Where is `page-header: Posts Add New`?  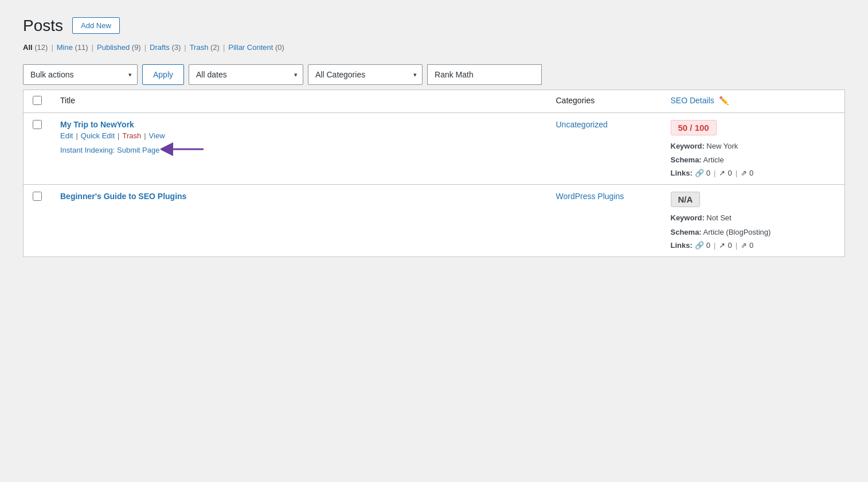
page-header: Posts Add New is located at coordinates (434, 25).